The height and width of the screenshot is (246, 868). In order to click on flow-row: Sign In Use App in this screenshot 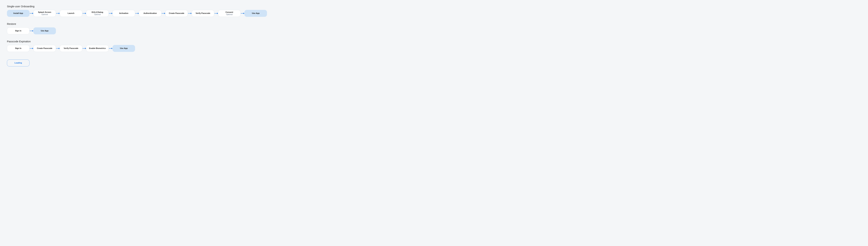, I will do `click(434, 31)`.